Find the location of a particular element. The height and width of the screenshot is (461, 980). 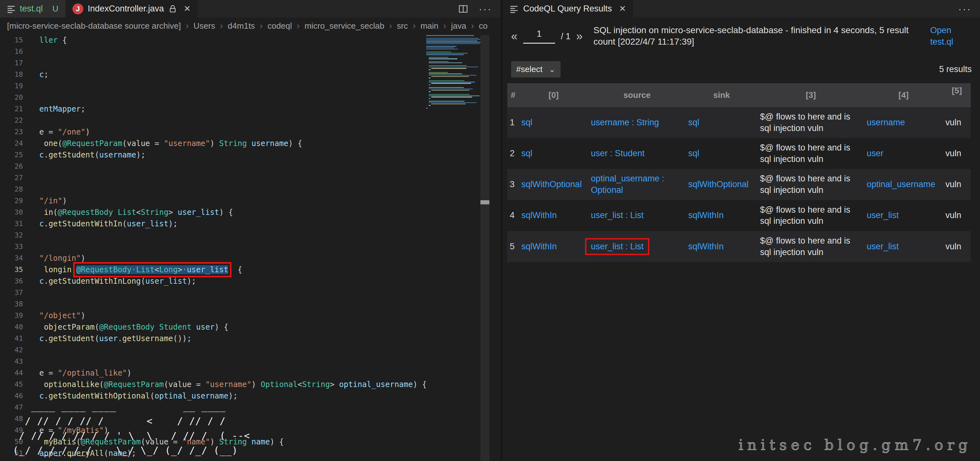

code-line: 43 is located at coordinates (250, 361).